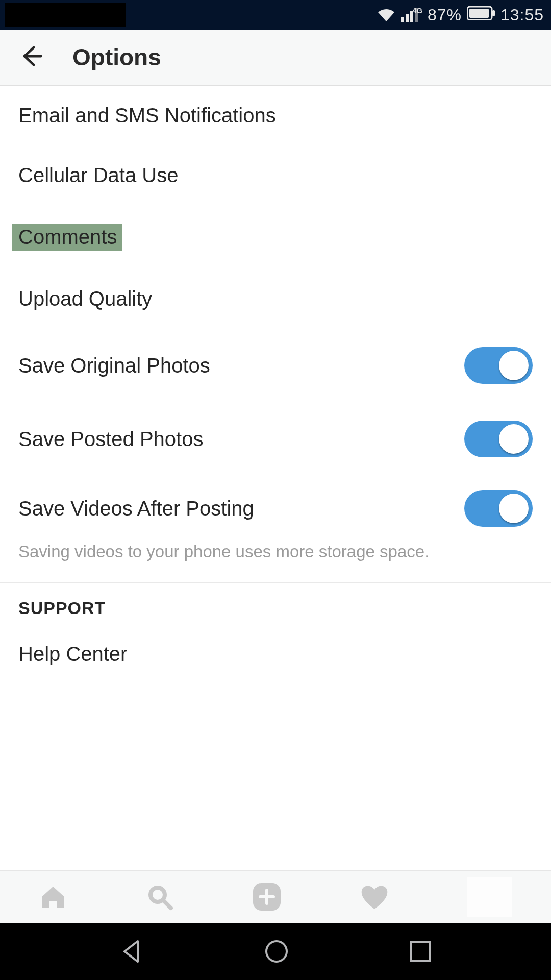 This screenshot has width=551, height=980. What do you see at coordinates (276, 176) in the screenshot?
I see `option-cellular-data-use: Cellular Data Use` at bounding box center [276, 176].